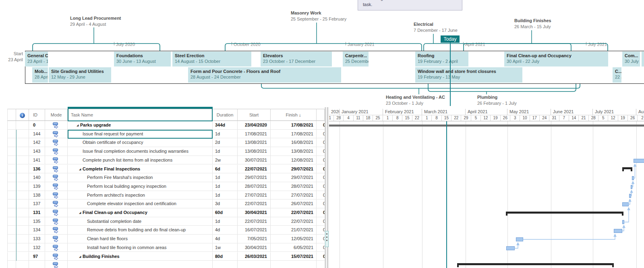 The width and height of the screenshot is (644, 268). I want to click on timescale-month-cell: April 2021, so click(487, 112).